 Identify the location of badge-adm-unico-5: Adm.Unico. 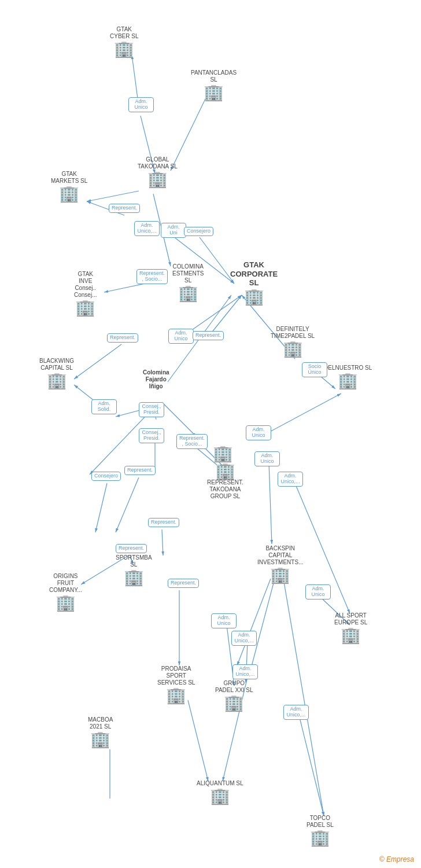
(267, 459).